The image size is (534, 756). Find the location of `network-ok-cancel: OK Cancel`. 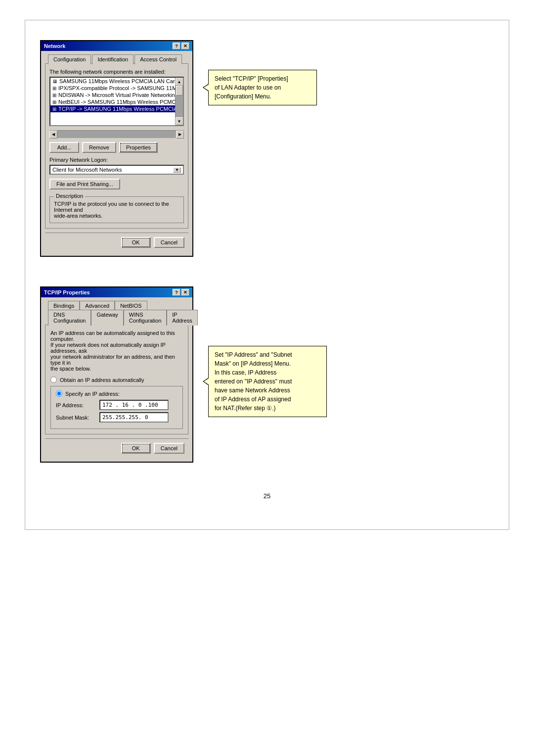

network-ok-cancel: OK Cancel is located at coordinates (117, 242).